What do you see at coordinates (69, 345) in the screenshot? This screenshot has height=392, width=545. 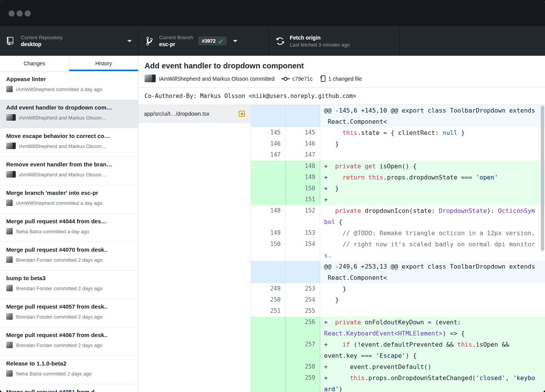 I see `commit-item-meta: Brendan Forster committed 2 days ago` at bounding box center [69, 345].